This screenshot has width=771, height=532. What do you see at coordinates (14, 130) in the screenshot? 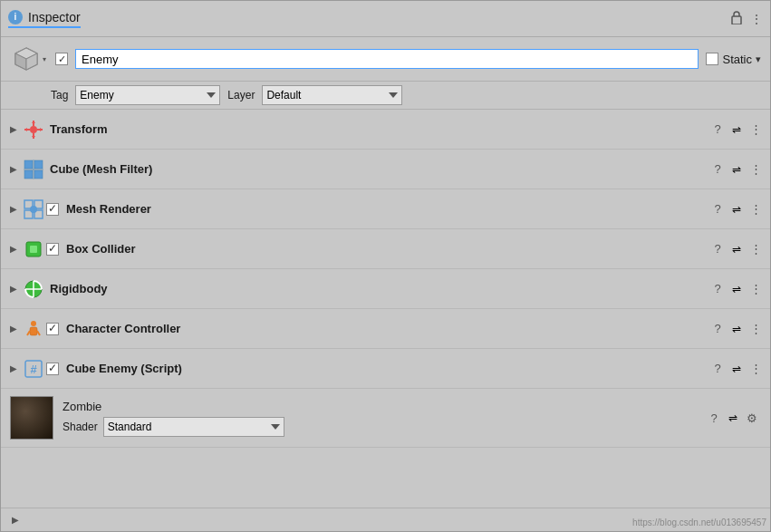
I see `expand-arrow-transform: ▶` at bounding box center [14, 130].